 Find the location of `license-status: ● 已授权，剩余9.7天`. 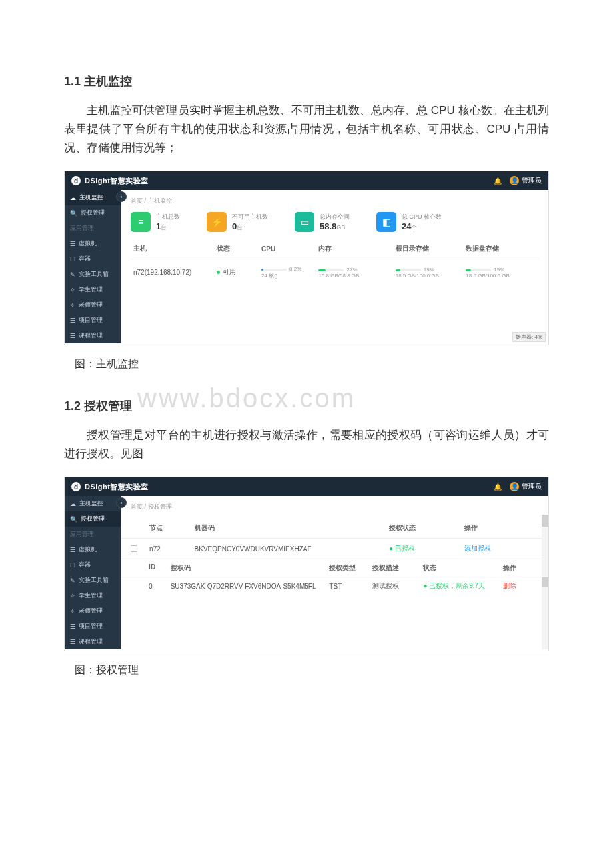

license-status: ● 已授权，剩余9.7天 is located at coordinates (462, 586).